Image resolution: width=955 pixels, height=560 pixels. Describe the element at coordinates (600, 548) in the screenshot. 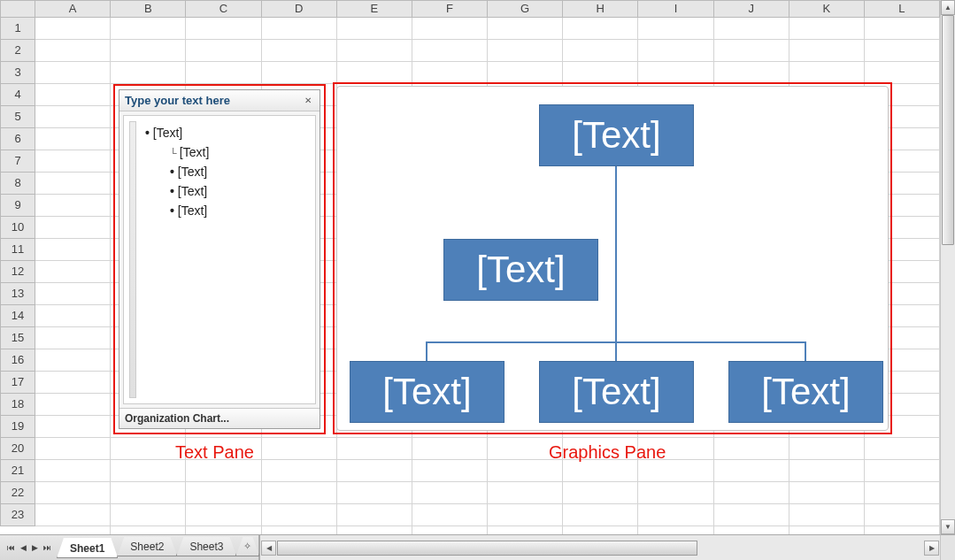

I see `hscroll-track` at that location.